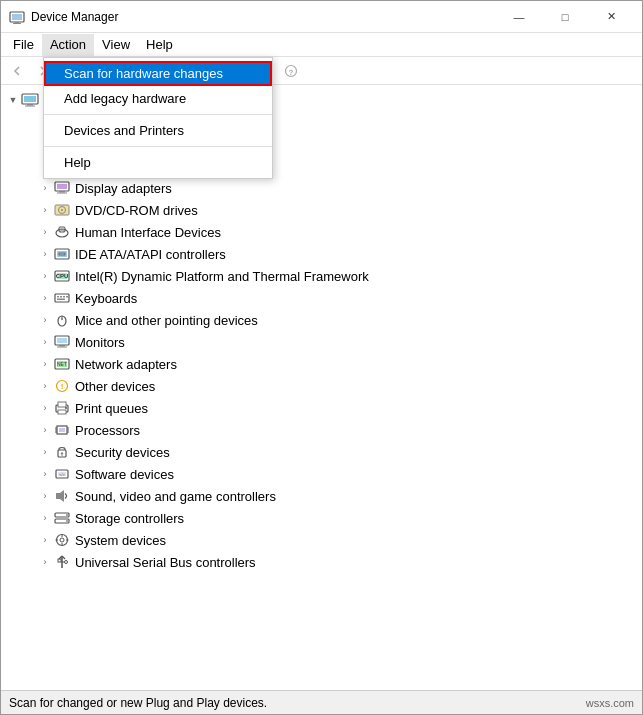 The width and height of the screenshot is (643, 715). What do you see at coordinates (45, 364) in the screenshot?
I see `network-expand-icon: ›` at bounding box center [45, 364].